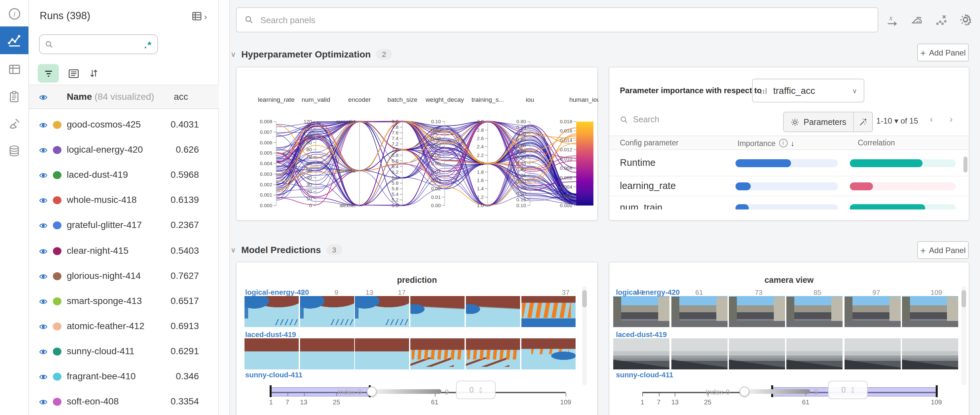  What do you see at coordinates (124, 125) in the screenshot?
I see `run-row: good-cosmos-4250.4031` at bounding box center [124, 125].